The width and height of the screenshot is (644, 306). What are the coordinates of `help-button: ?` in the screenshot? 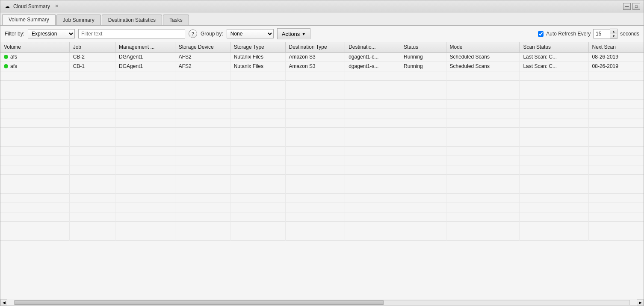 It's located at (193, 34).